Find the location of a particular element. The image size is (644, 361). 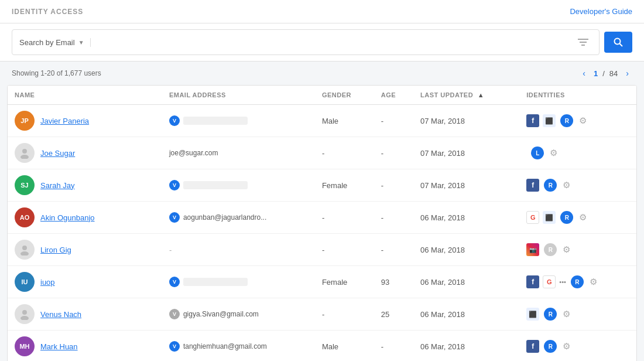

avatar: AO is located at coordinates (25, 217).